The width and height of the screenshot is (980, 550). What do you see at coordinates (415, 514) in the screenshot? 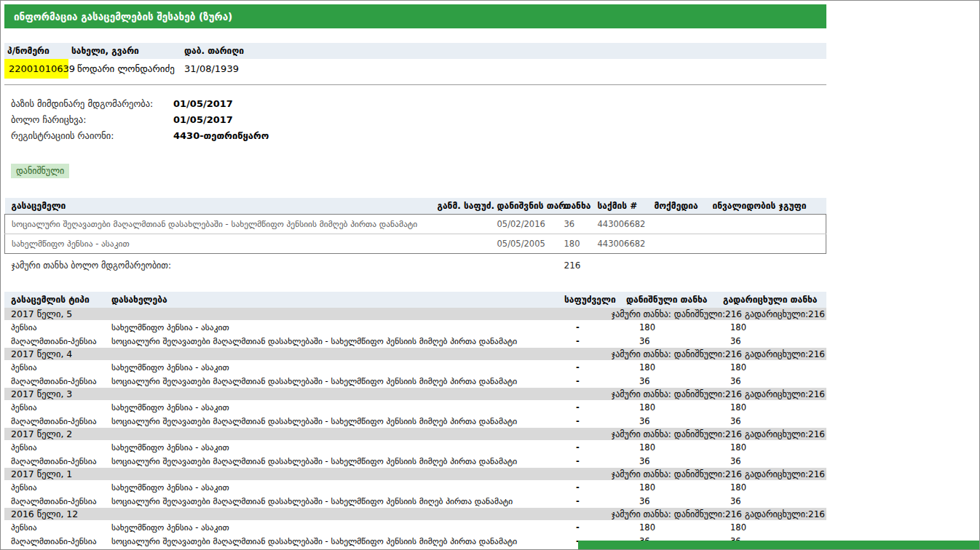
I see `month-header-row: 2016 წელი, 12 ჯამური თანხა:დანიშნული:216…` at bounding box center [415, 514].